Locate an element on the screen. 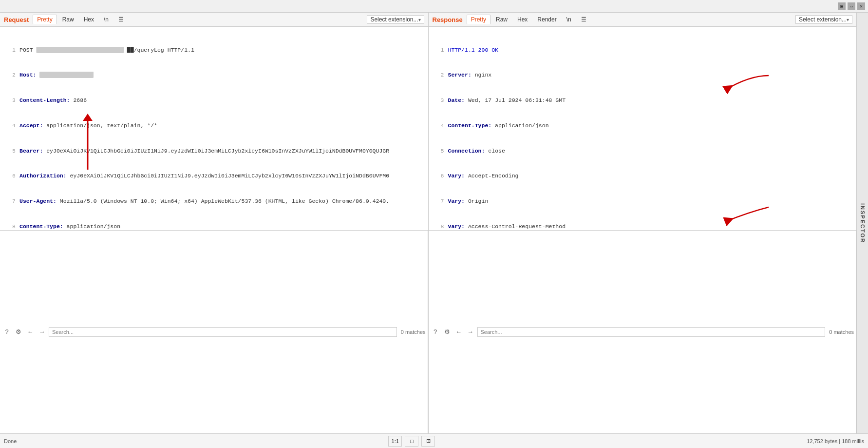  tab-request-pretty: Pretty is located at coordinates (45, 19).